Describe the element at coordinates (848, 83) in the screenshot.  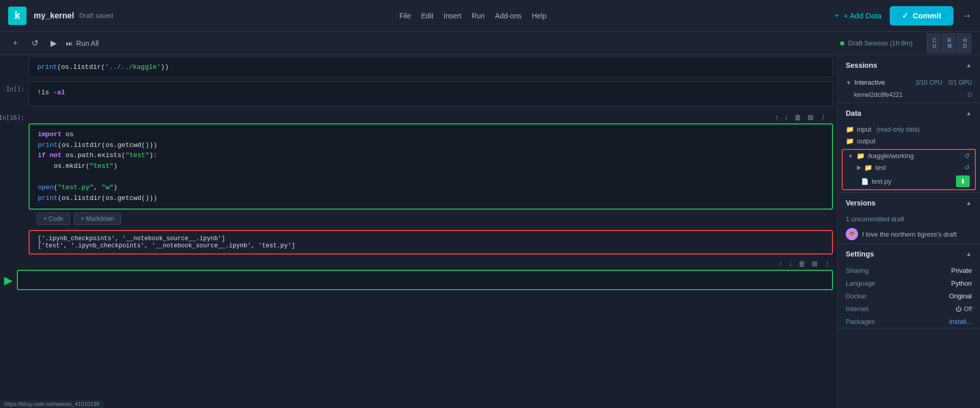
I see `interactive-chevron: ▼` at that location.